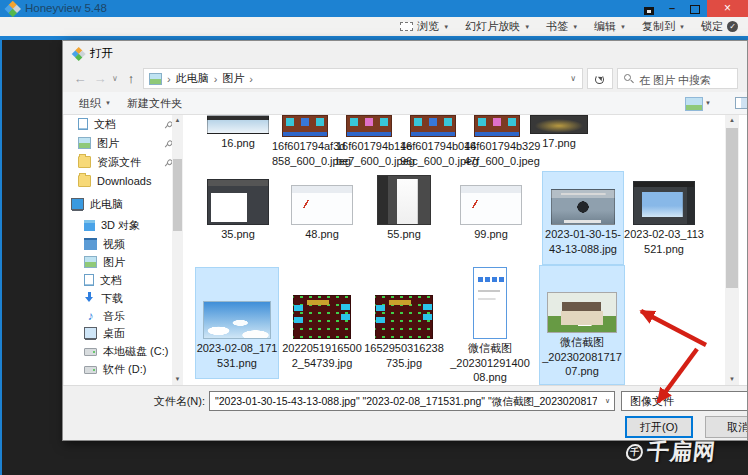 The width and height of the screenshot is (748, 475). Describe the element at coordinates (115, 78) in the screenshot. I see `history-dropdown-icon: ∨` at that location.